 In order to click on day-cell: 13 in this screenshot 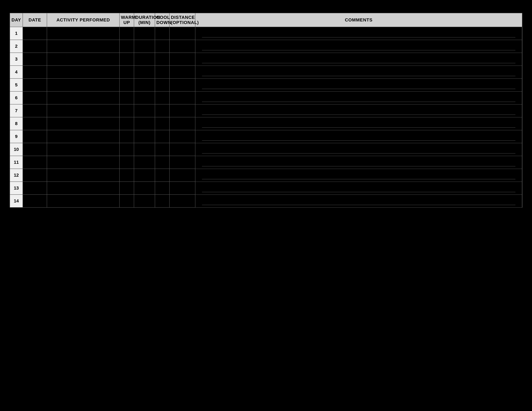, I will do `click(16, 188)`.